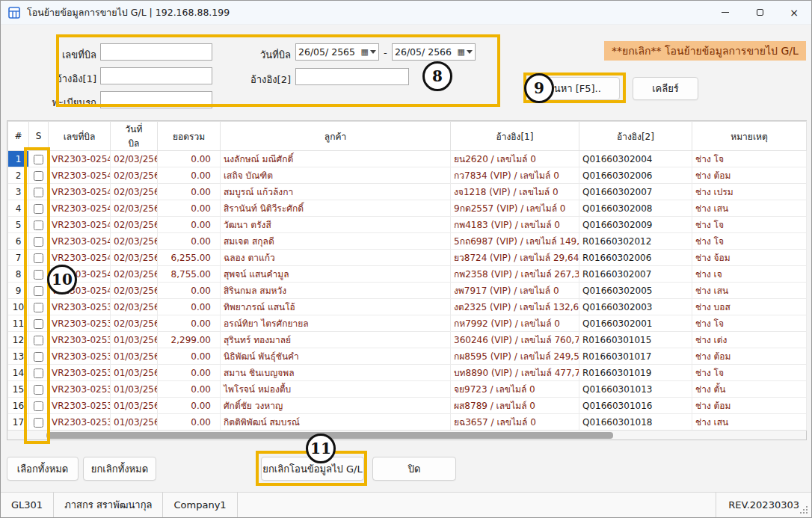  What do you see at coordinates (805, 511) in the screenshot?
I see `resize-grip-icon` at bounding box center [805, 511].